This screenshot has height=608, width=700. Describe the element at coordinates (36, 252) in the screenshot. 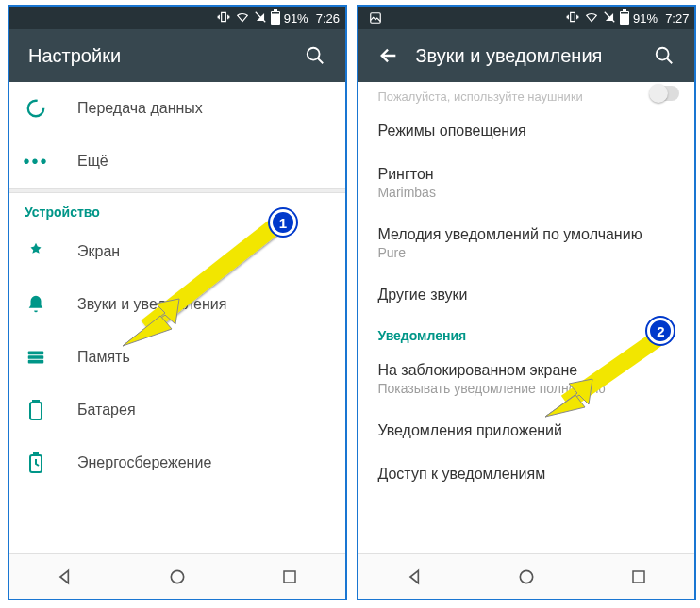

I see `display-icon` at that location.